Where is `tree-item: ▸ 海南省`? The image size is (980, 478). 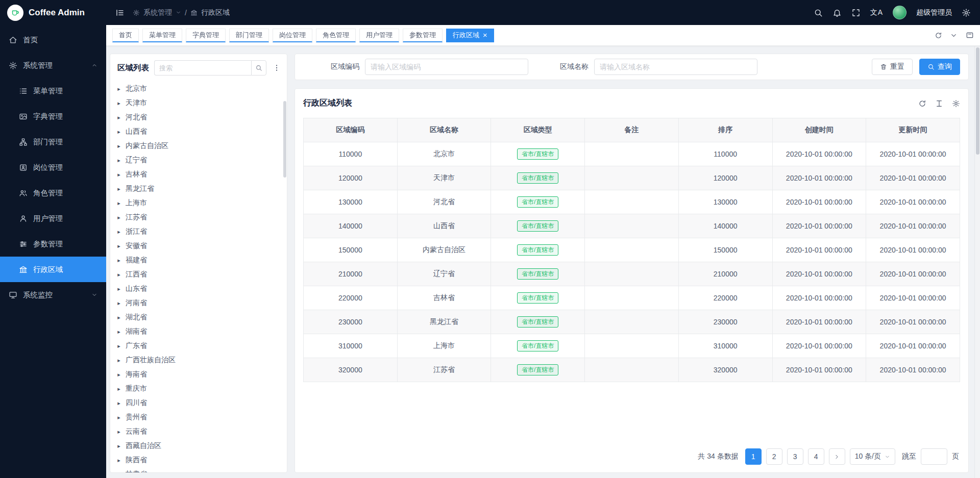
tree-item: ▸ 海南省 is located at coordinates (200, 374).